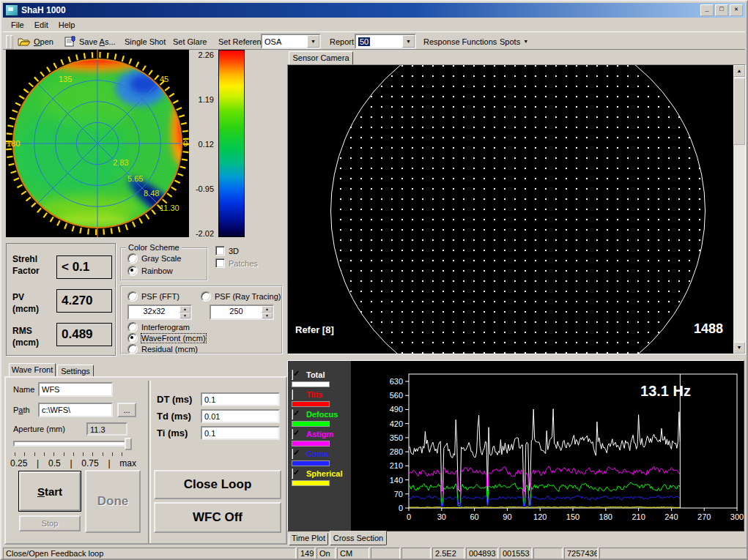 The height and width of the screenshot is (560, 748). What do you see at coordinates (460, 41) in the screenshot?
I see `response-functions-button: Response Functions` at bounding box center [460, 41].